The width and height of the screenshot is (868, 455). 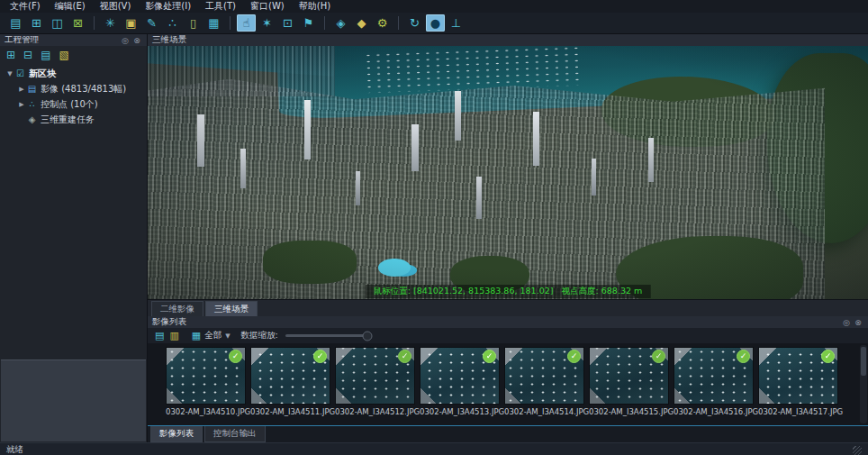 What do you see at coordinates (151, 23) in the screenshot?
I see `edit-pose-icon: ✎` at bounding box center [151, 23].